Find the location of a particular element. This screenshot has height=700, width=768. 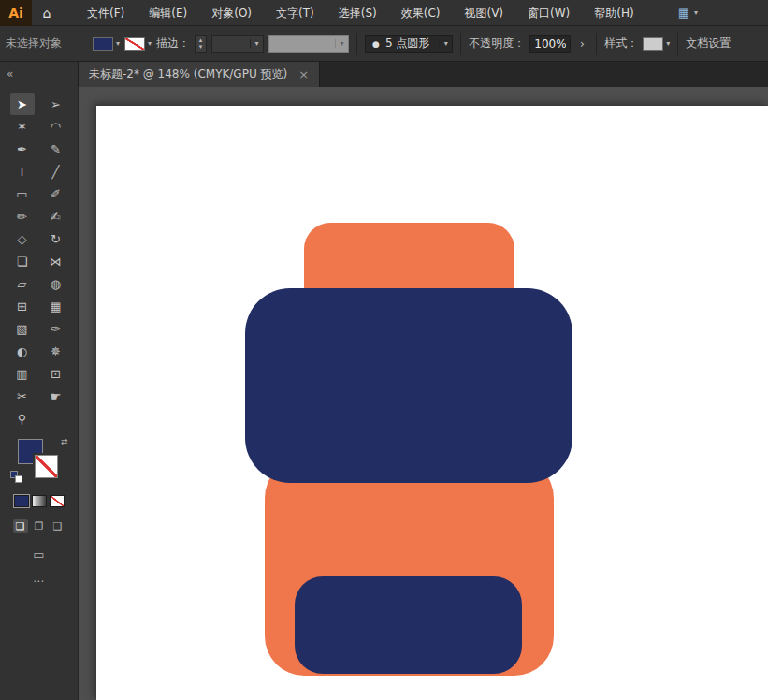

close-icon: × is located at coordinates (303, 75).